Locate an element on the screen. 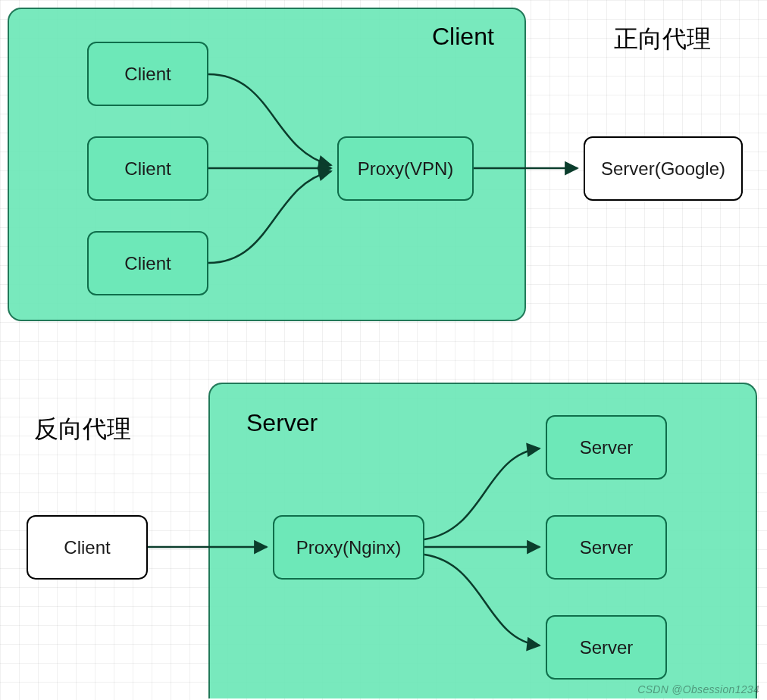  node-server-google-label: Server(Google) is located at coordinates (663, 169).